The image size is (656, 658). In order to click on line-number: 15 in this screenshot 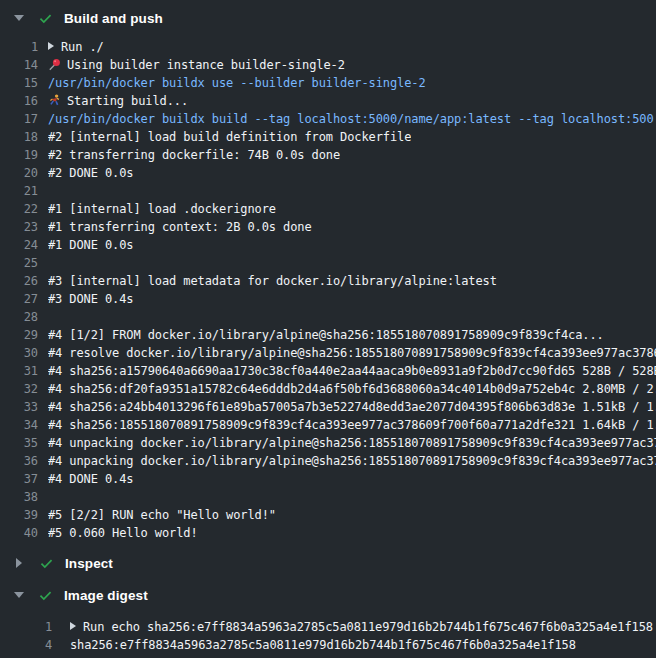, I will do `click(19, 83)`.